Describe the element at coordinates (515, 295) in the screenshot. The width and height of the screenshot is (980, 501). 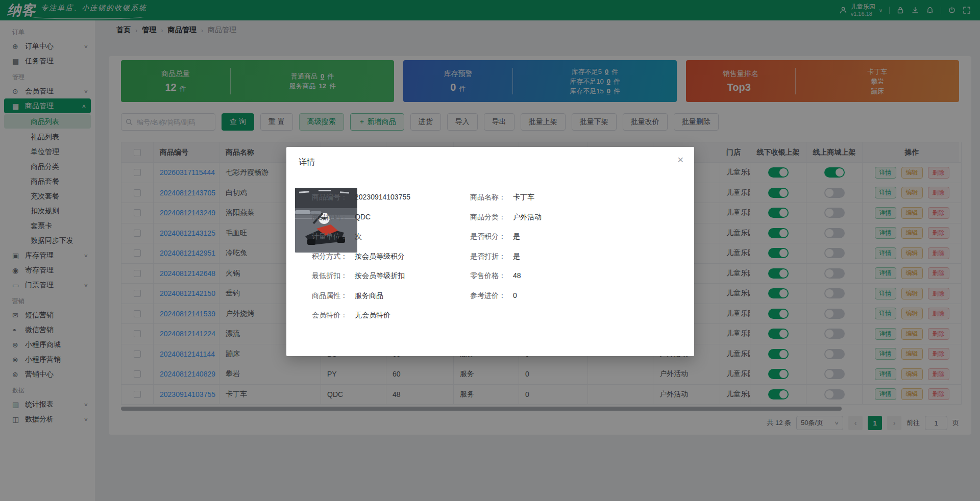
I see `field-value: 0` at that location.